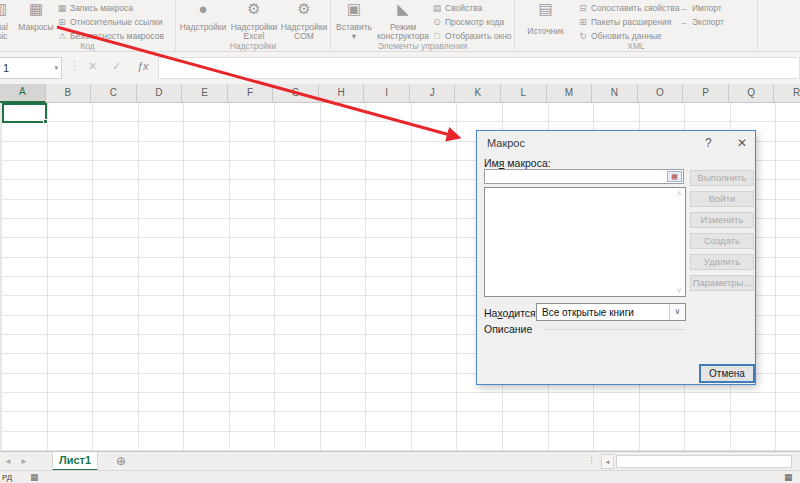 The width and height of the screenshot is (800, 483). What do you see at coordinates (679, 290) in the screenshot?
I see `list-scroll-down-icon: ∨` at bounding box center [679, 290].